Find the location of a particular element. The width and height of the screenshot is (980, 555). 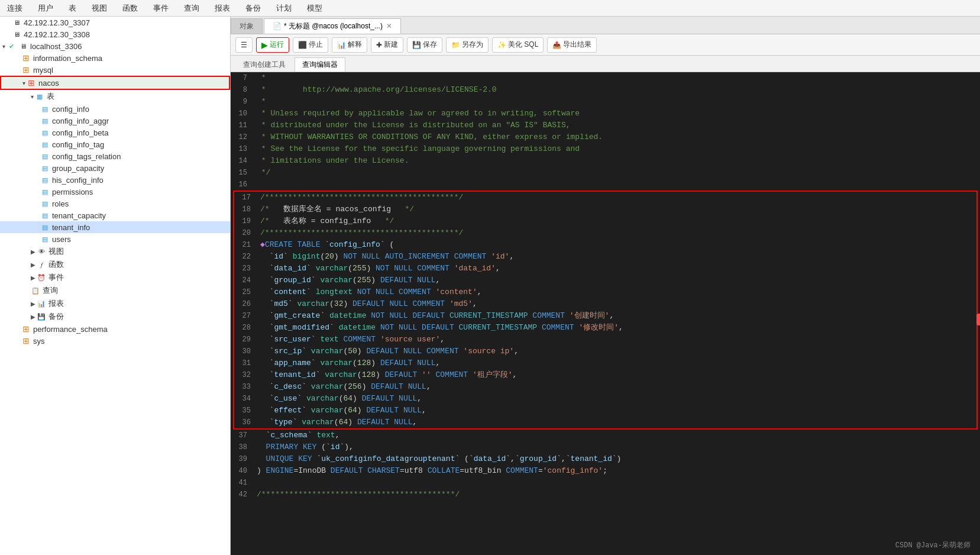

tab-object: 对象 is located at coordinates (247, 26).